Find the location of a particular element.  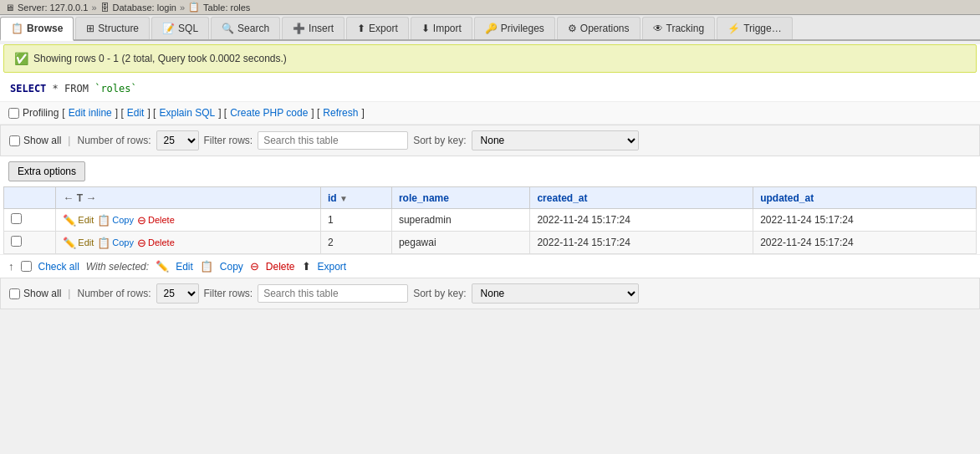

num-rows-label: Number of rows: is located at coordinates (114, 140).